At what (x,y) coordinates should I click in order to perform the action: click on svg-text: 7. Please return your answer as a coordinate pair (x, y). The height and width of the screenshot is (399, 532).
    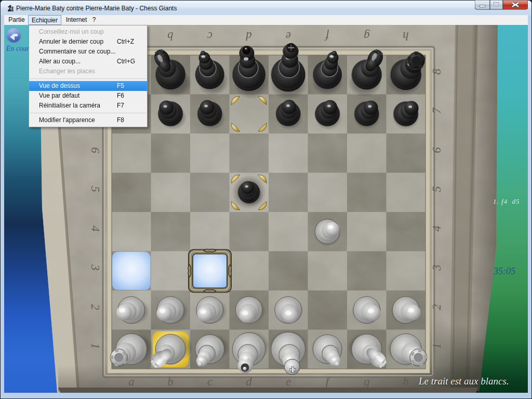
    Looking at the image, I should click on (436, 110).